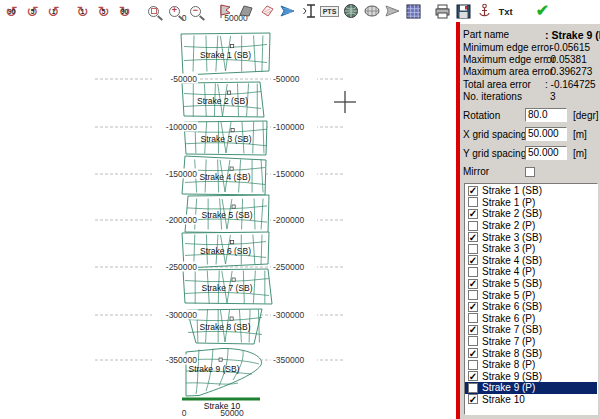 Image resolution: width=600 pixels, height=419 pixels. What do you see at coordinates (330, 11) in the screenshot?
I see `pts-button: PTS` at bounding box center [330, 11].